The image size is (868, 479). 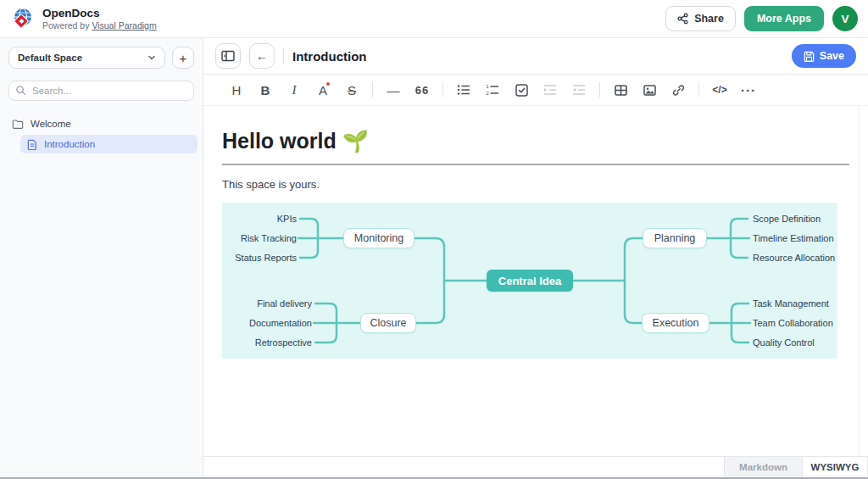 What do you see at coordinates (492, 90) in the screenshot?
I see `ordered-list-button: 1 2` at bounding box center [492, 90].